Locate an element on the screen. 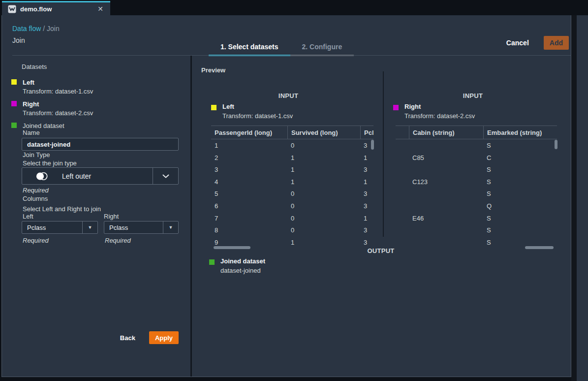 This screenshot has width=588, height=381. table-row: 411 is located at coordinates (292, 182).